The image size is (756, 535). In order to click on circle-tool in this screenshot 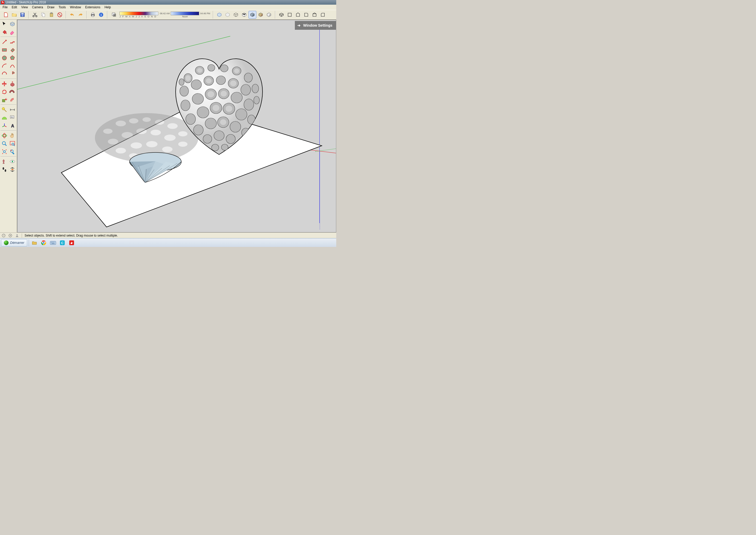, I will do `click(5, 58)`.